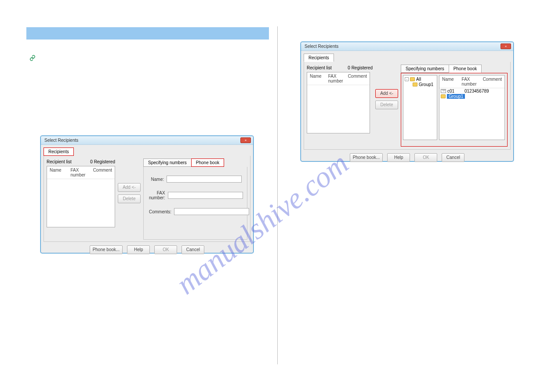  I want to click on comments-label: Comments:, so click(160, 212).